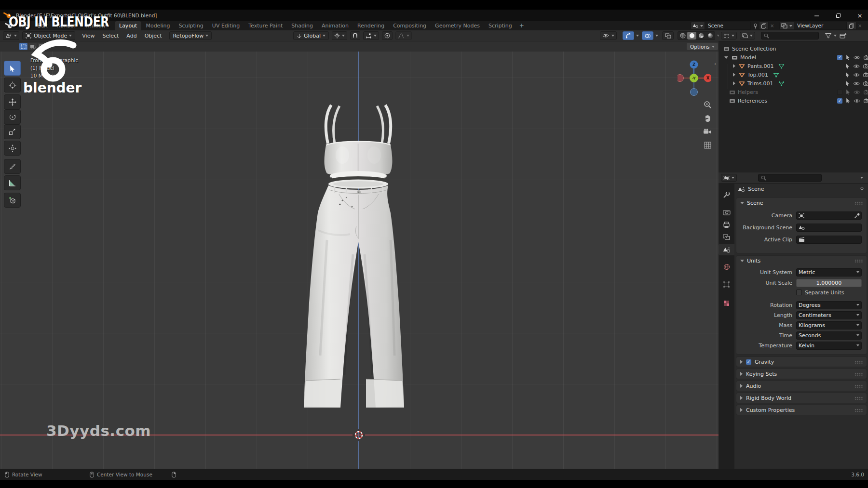 The image size is (868, 488). What do you see at coordinates (339, 36) in the screenshot?
I see `pivot-point-dropdown` at bounding box center [339, 36].